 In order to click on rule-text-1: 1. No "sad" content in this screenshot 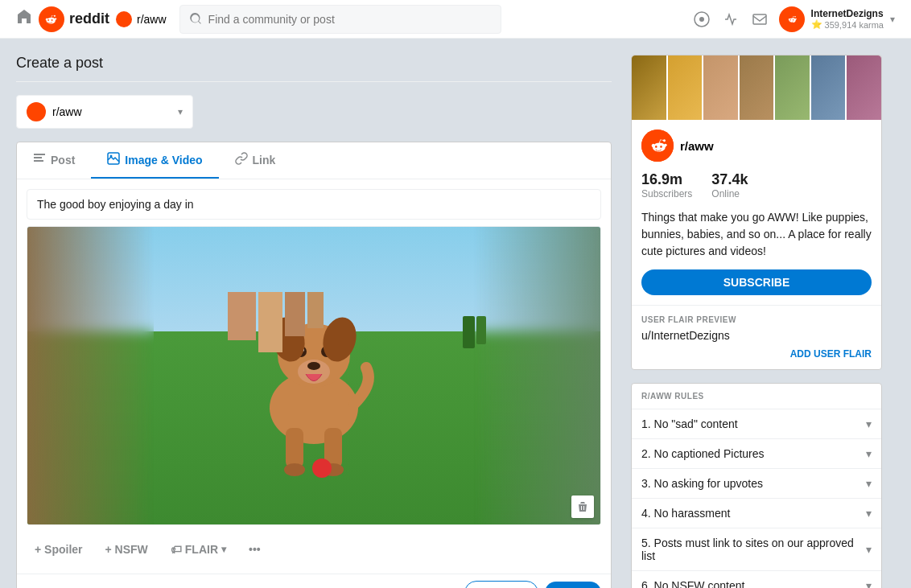, I will do `click(753, 424)`.